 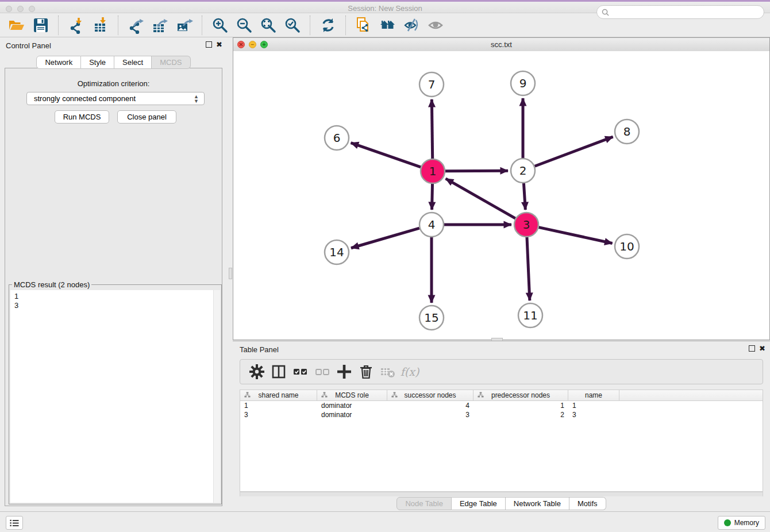 What do you see at coordinates (501, 45) in the screenshot?
I see `network-window-titlebar: ✕ − + scc.txt` at bounding box center [501, 45].